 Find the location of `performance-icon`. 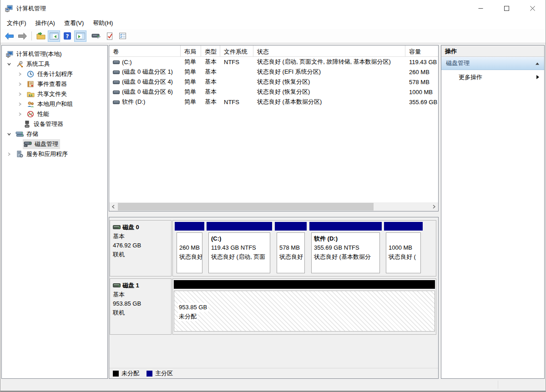

performance-icon is located at coordinates (30, 114).